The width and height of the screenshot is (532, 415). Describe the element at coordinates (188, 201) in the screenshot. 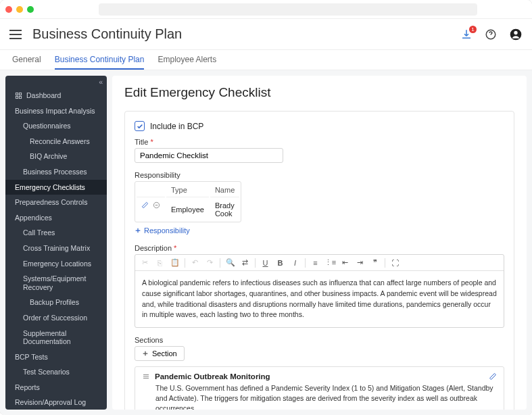

I see `responsibility-table: Type Name Employee Brady Cook` at that location.